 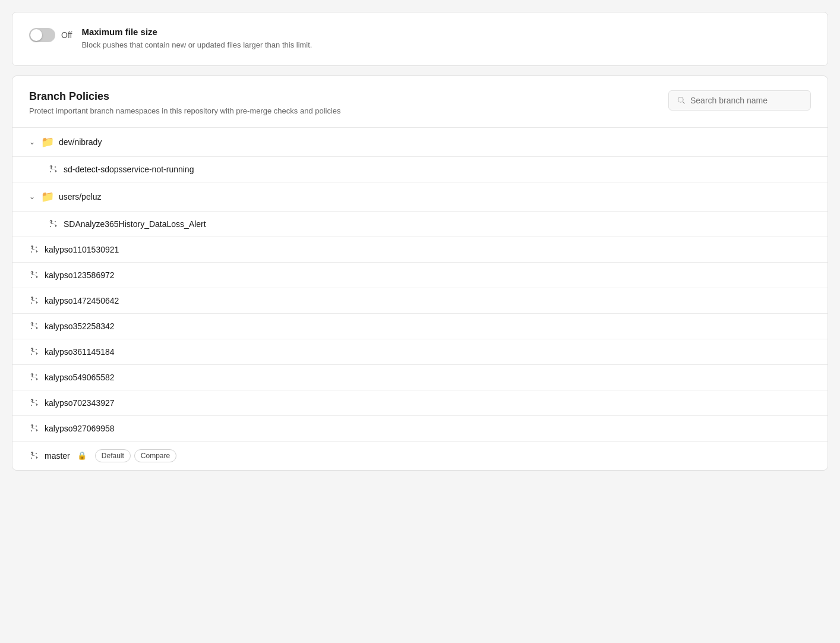 What do you see at coordinates (420, 327) in the screenshot?
I see `branch-row: kalypso352258342` at bounding box center [420, 327].